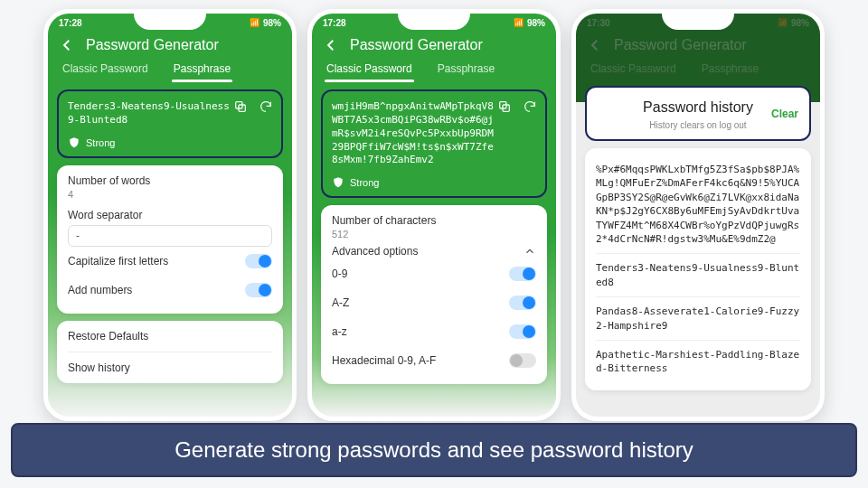 The height and width of the screenshot is (488, 868). What do you see at coordinates (170, 124) in the screenshot?
I see `generated-password-box: Tenders3-Neatens9-Usualness9-Blunted8 St…` at bounding box center [170, 124].